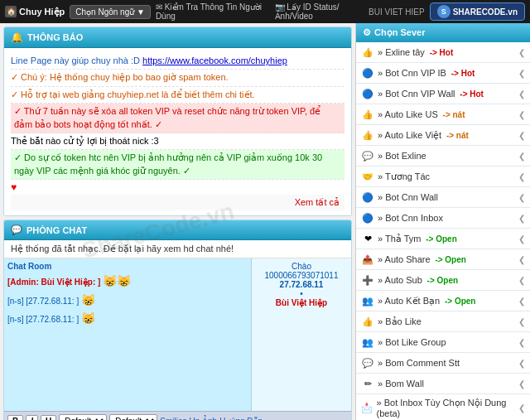  Describe the element at coordinates (443, 114) in the screenshot. I see `right-menu-item: 👍 » Auto Like US -> nát ❮` at that location.